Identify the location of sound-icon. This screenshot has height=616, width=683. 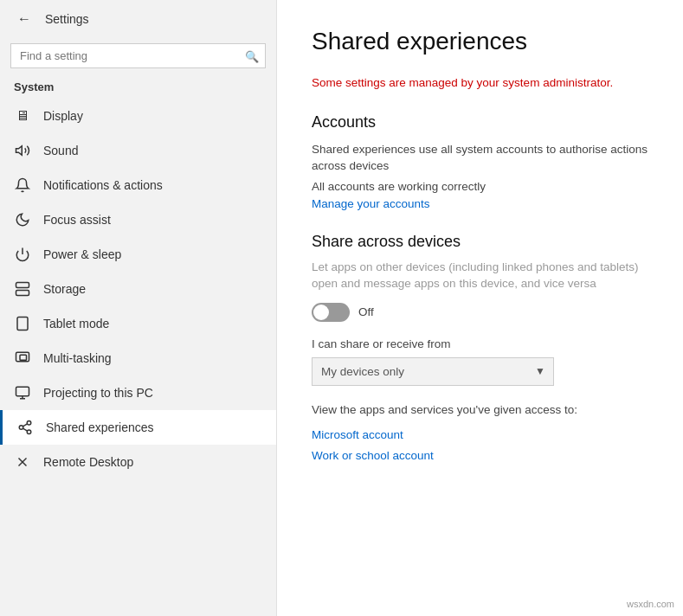
(23, 151).